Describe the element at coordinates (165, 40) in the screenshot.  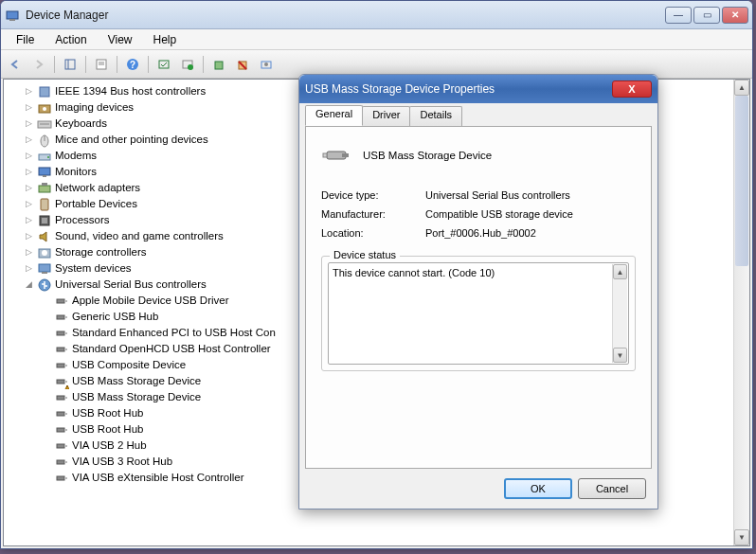
I see `menu-help: Help` at that location.